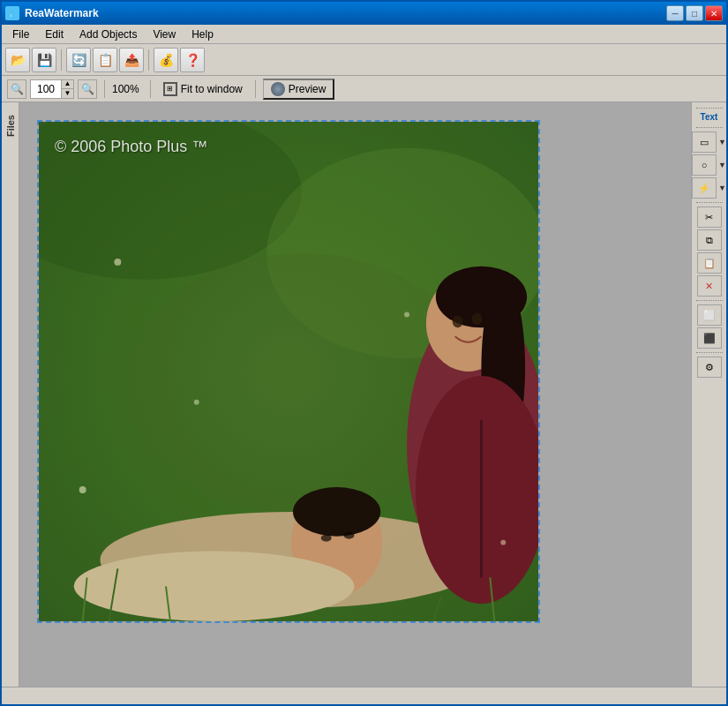 The width and height of the screenshot is (728, 706). What do you see at coordinates (364, 695) in the screenshot?
I see `status-bar` at bounding box center [364, 695].